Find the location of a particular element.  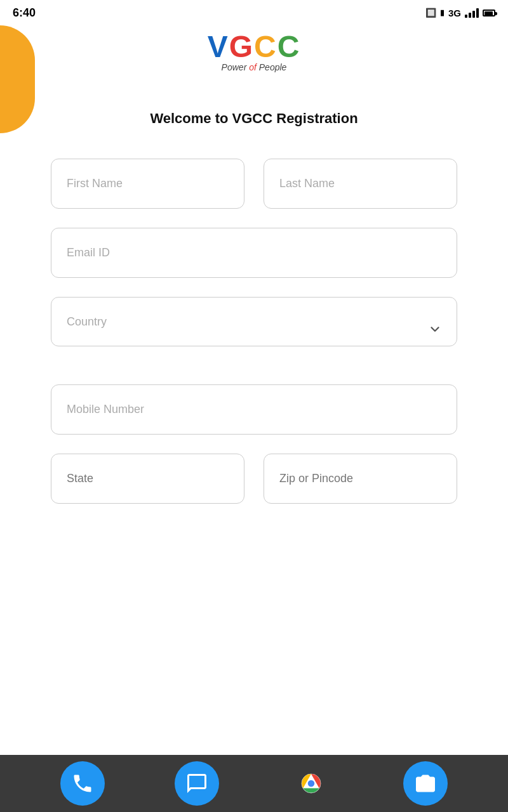

country-select: Country India United States United Kingd… is located at coordinates (254, 322).